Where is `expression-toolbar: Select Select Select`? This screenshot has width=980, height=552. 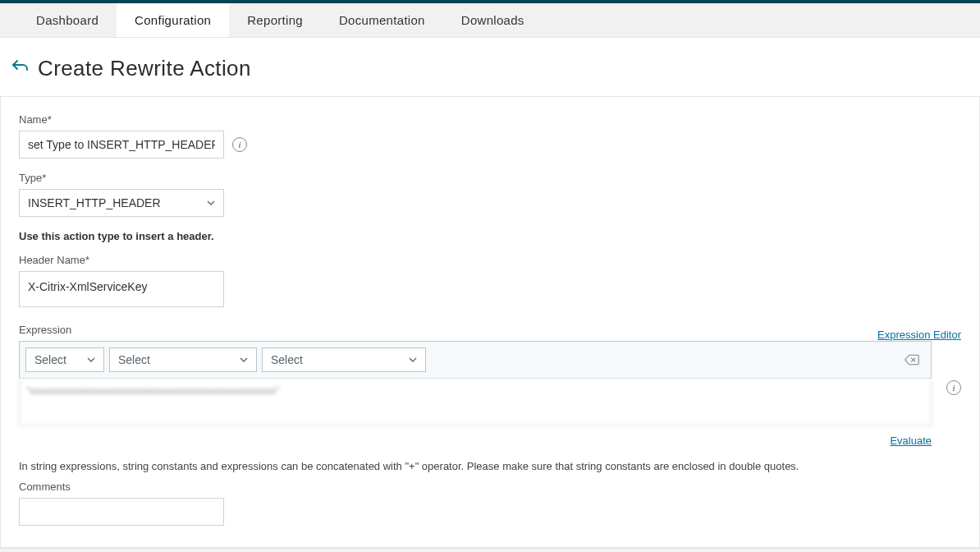 expression-toolbar: Select Select Select is located at coordinates (475, 360).